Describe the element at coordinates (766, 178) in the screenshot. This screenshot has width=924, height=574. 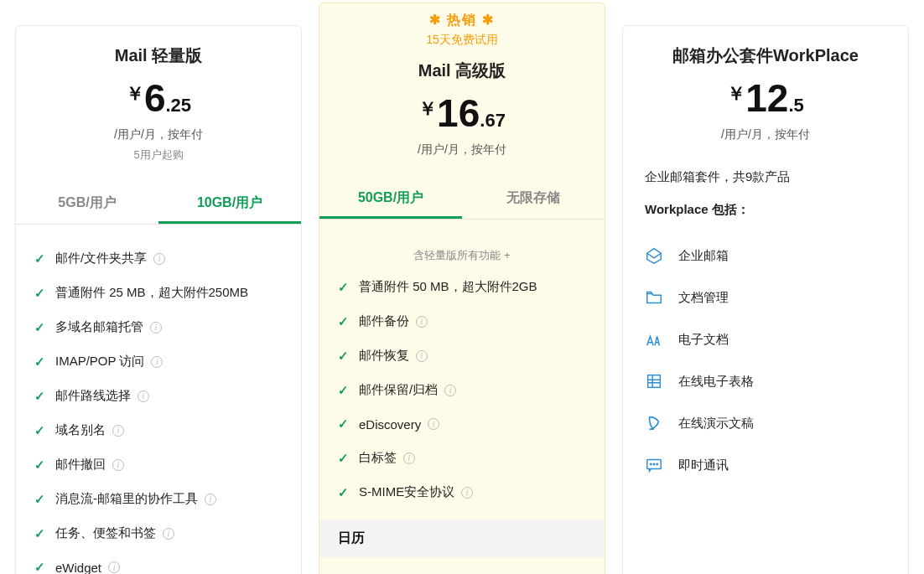
I see `suite-desc: 企业邮箱套件，共9款产品` at that location.